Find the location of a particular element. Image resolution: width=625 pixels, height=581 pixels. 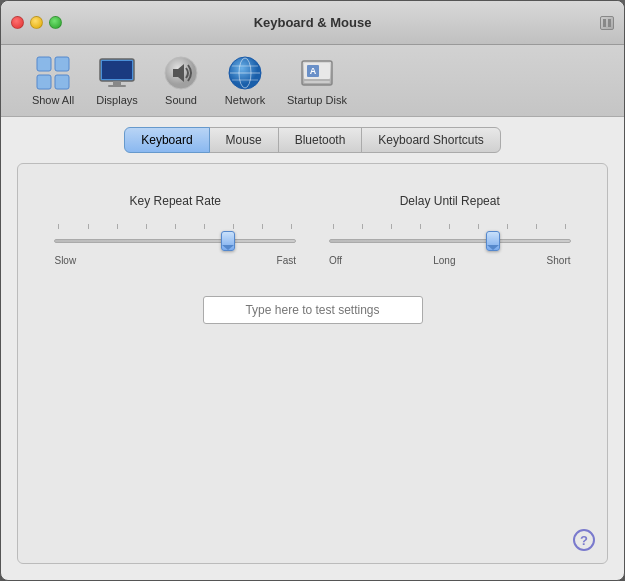

toolbar-displays: Displays is located at coordinates (117, 80).